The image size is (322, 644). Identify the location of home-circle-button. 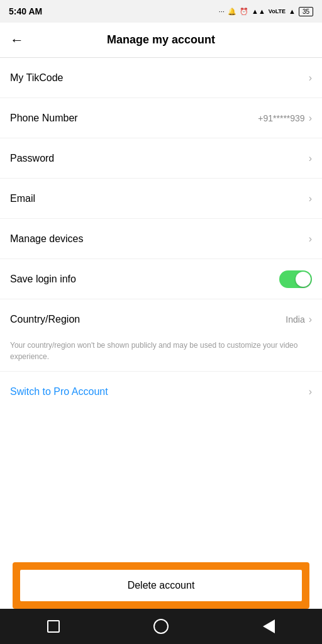
(161, 626).